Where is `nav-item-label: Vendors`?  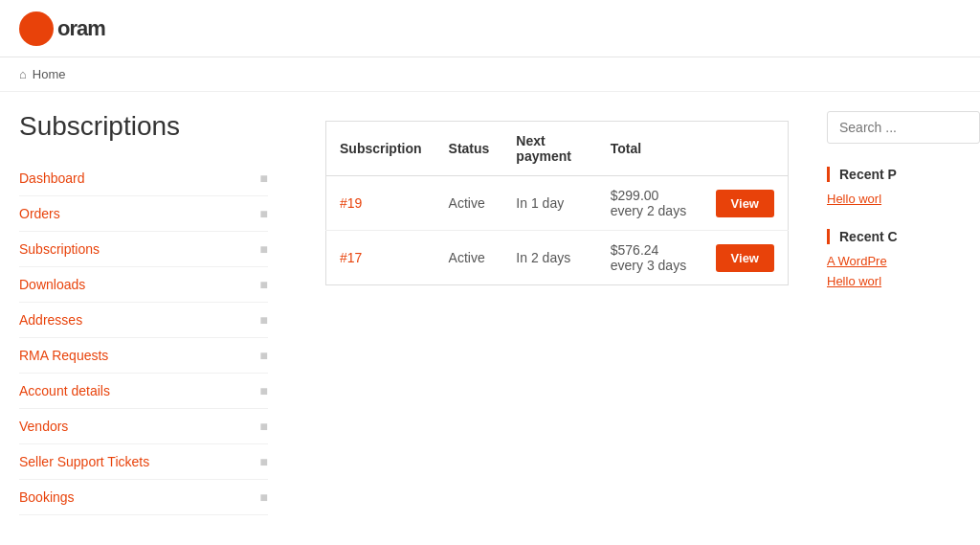 nav-item-label: Vendors is located at coordinates (44, 426).